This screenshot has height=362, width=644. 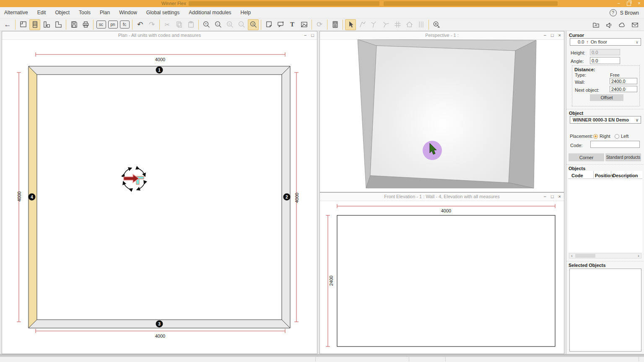 What do you see at coordinates (605, 212) in the screenshot?
I see `objects-table: Code Position Description` at bounding box center [605, 212].